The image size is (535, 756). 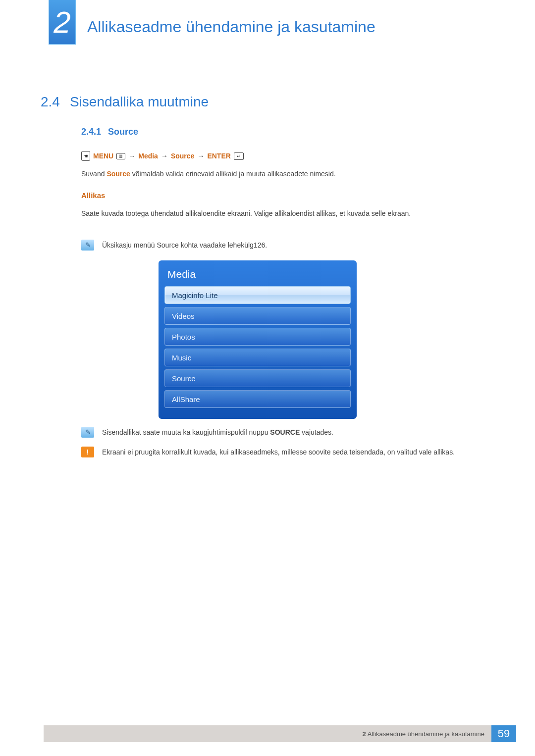 I want to click on section-heading: 2.4 Sisendallika muutmine, so click(x=125, y=102).